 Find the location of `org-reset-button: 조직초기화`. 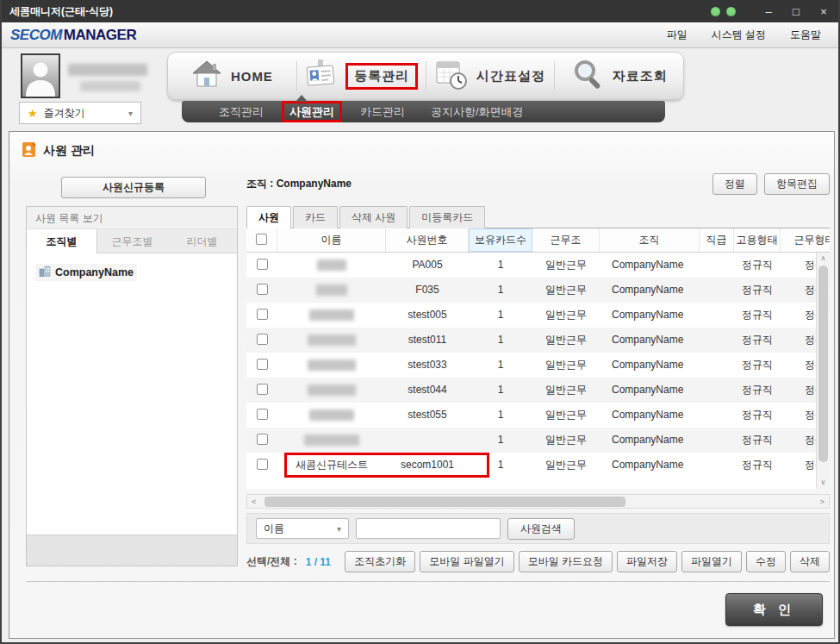

org-reset-button: 조직초기화 is located at coordinates (380, 562).